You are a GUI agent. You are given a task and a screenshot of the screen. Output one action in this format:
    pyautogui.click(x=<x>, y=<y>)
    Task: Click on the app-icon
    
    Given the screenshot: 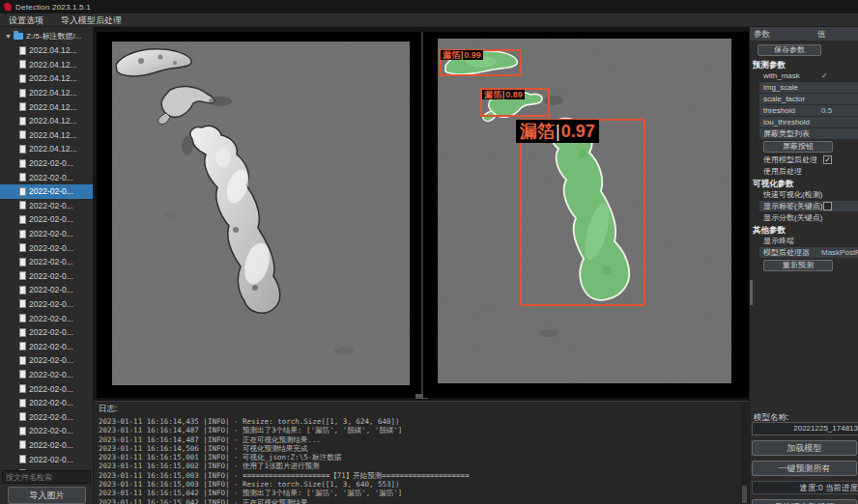 What is the action you would take?
    pyautogui.click(x=8, y=8)
    